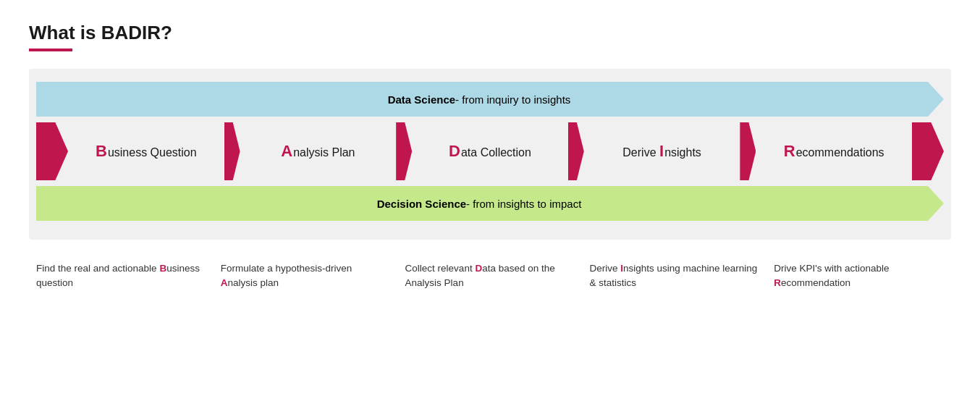 This screenshot has width=980, height=404. I want to click on section-r: Recommendations, so click(834, 151).